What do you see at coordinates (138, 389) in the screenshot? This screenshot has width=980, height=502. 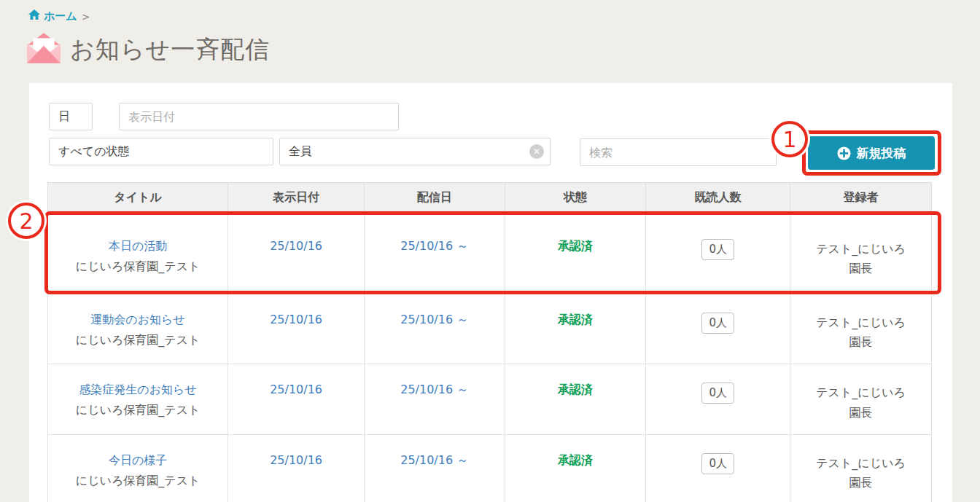 I see `announcement-title-link: 感染症発生のお知らせ` at bounding box center [138, 389].